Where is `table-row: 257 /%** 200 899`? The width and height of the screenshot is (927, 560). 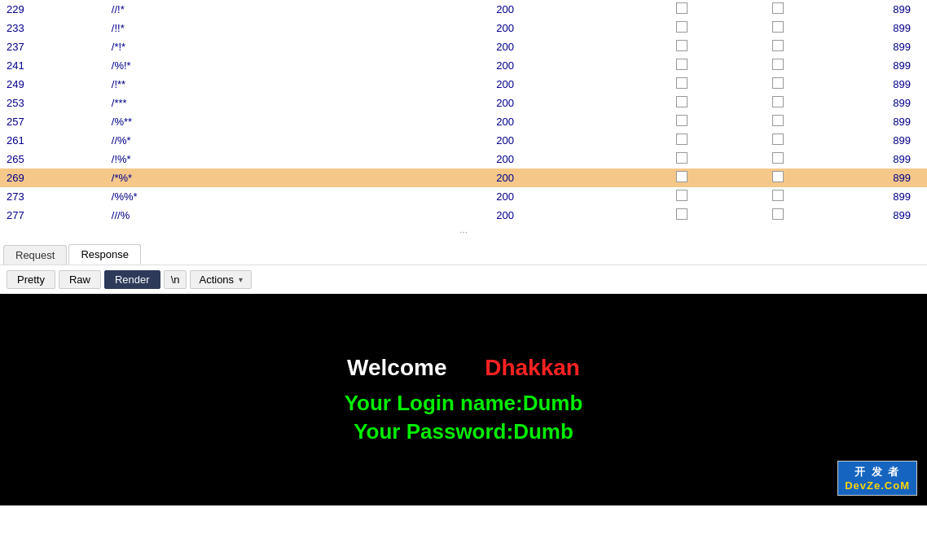
table-row: 257 /%** 200 899 is located at coordinates (464, 122).